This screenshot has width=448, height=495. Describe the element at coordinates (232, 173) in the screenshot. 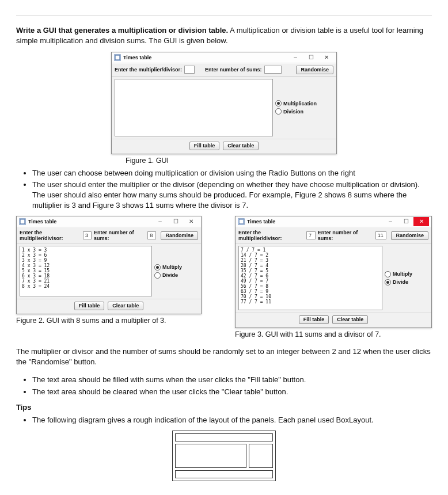

I see `bullet-1a: The user can choose between doing multip…` at that location.